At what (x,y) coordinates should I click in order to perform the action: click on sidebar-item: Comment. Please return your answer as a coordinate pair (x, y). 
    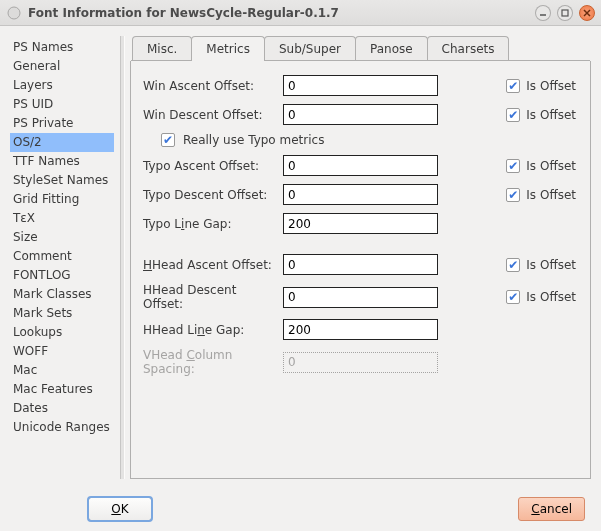
    Looking at the image, I should click on (62, 256).